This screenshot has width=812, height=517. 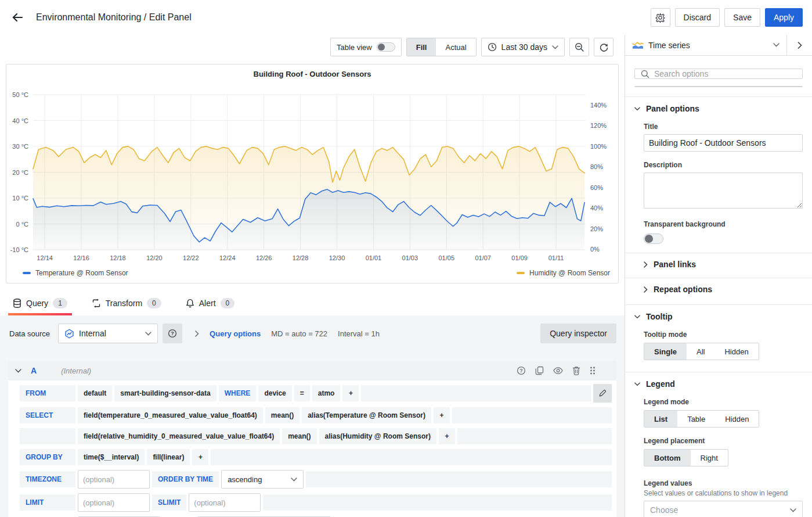 I want to click on viz-type-picker: Time series, so click(x=706, y=45).